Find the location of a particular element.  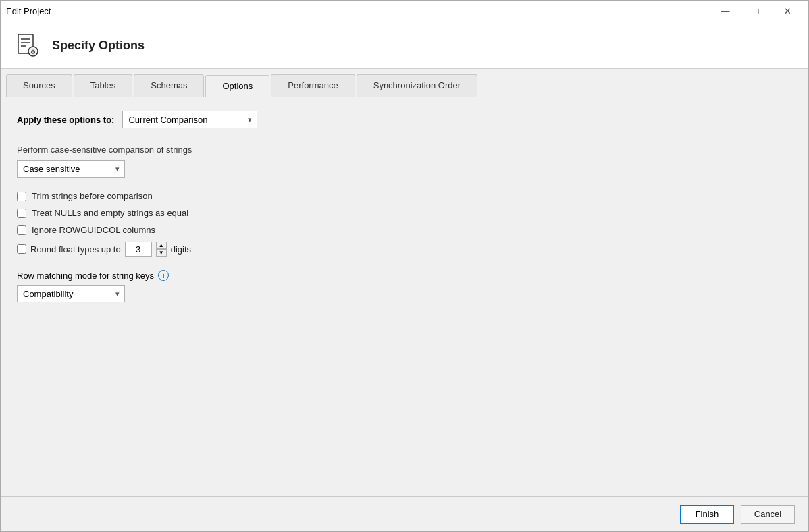

case-sensitive-section: Perform case-sensitive comparison of str… is located at coordinates (404, 161).